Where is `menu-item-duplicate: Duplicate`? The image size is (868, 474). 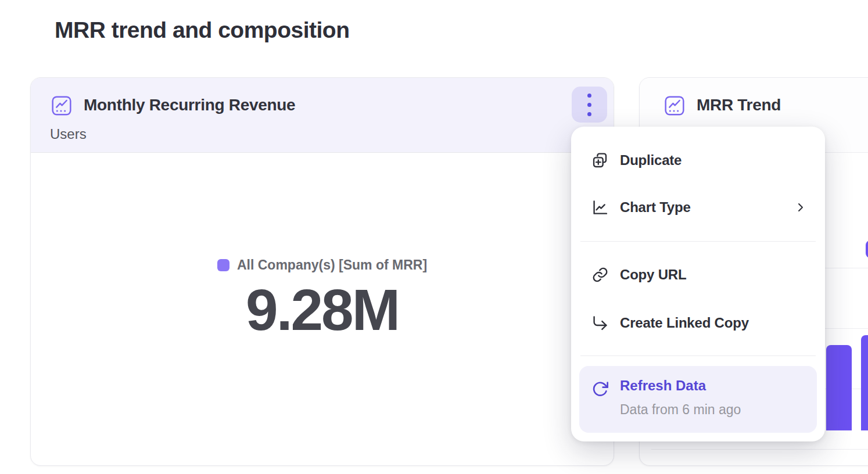
menu-item-duplicate: Duplicate is located at coordinates (698, 160).